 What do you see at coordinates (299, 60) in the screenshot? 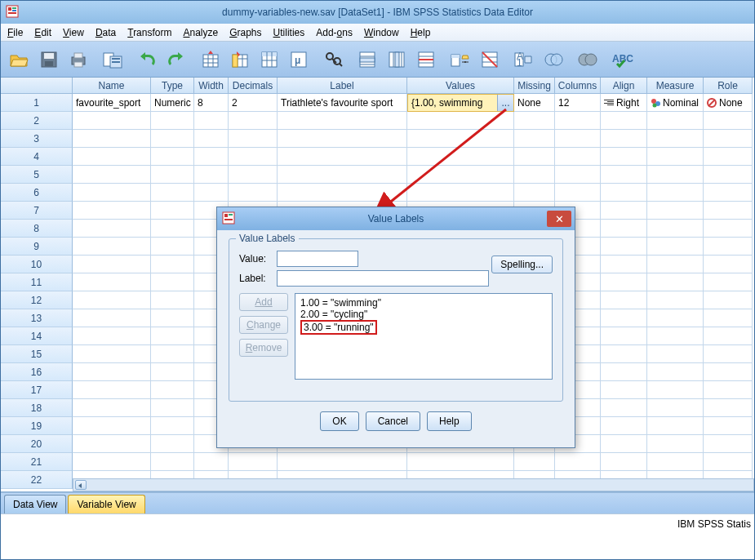
I see `run-descriptives-icon: μ` at bounding box center [299, 60].